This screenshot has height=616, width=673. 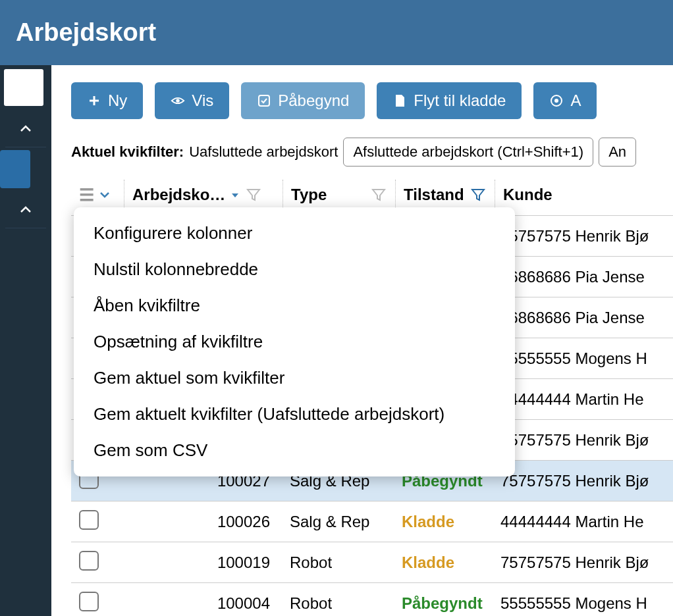 I want to click on row-id: 100026, so click(x=203, y=522).